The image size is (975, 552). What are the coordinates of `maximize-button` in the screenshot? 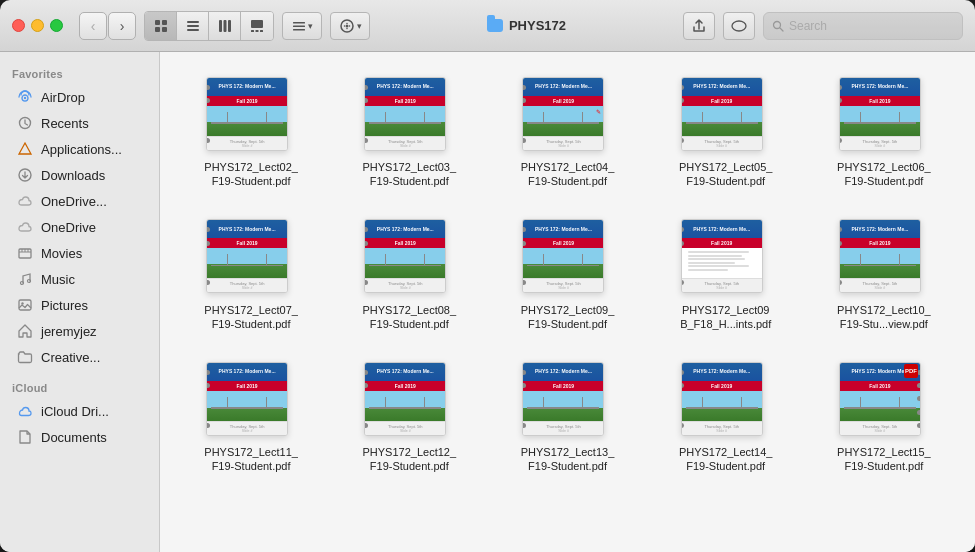 It's located at (56, 26).